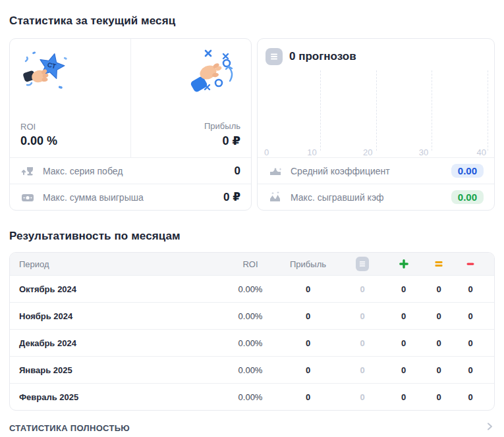  Describe the element at coordinates (214, 70) in the screenshot. I see `strategy-hand-illustration-icon` at that location.